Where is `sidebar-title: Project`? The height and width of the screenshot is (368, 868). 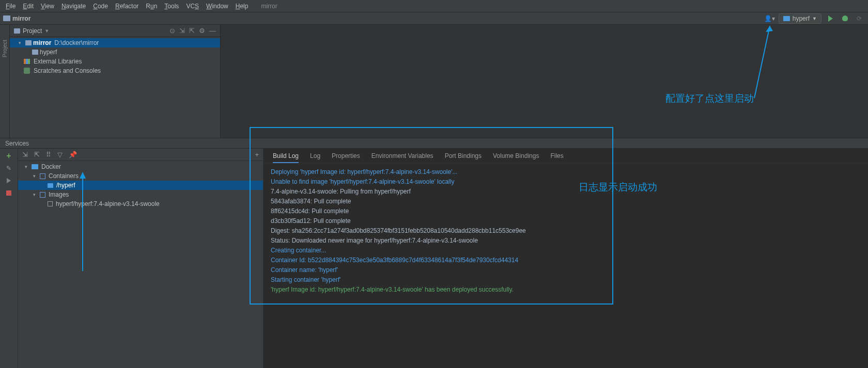 sidebar-title: Project is located at coordinates (32, 31).